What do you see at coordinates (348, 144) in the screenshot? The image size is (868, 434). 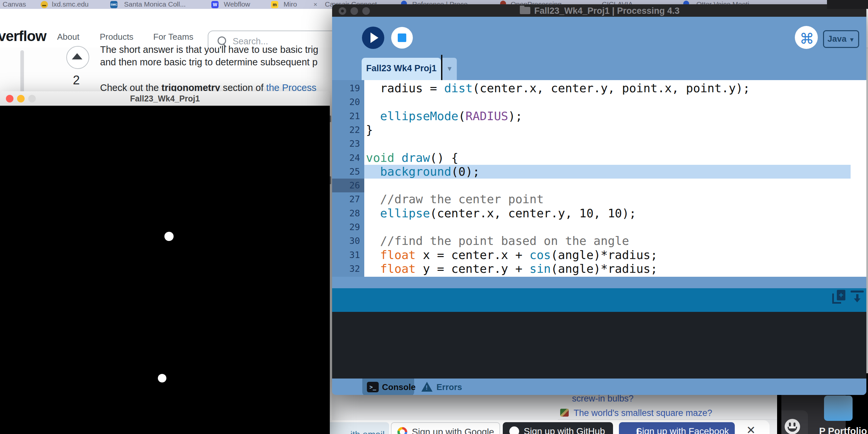 I see `line-number: 23` at bounding box center [348, 144].